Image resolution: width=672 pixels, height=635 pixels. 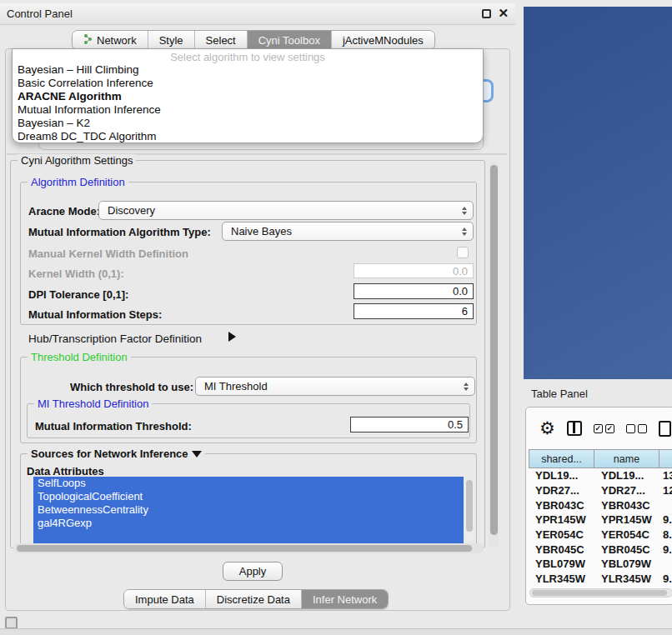 I want to click on table-row: YDL19... YDL19... 13, so click(x=600, y=476).